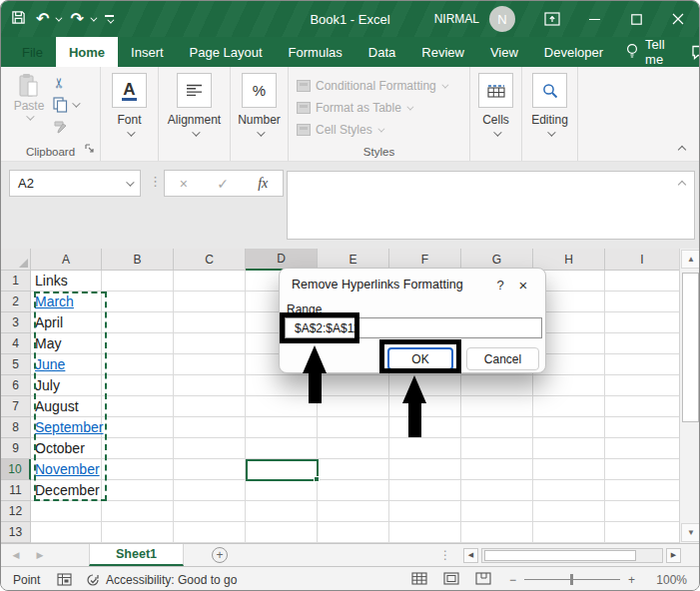 The width and height of the screenshot is (700, 591). I want to click on cancel-button: Cancel, so click(503, 359).